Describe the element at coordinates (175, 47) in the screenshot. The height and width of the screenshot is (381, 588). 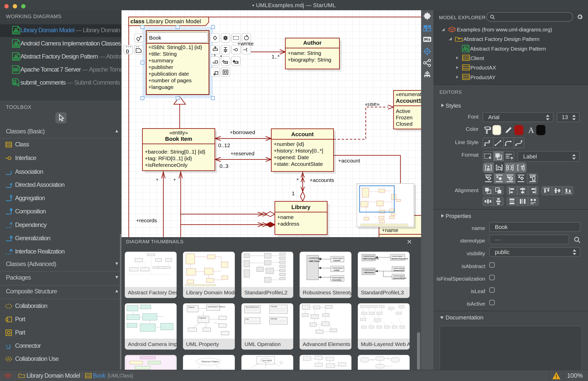
I see `svg-text: +ISBN: String[0..1] {id}` at that location.